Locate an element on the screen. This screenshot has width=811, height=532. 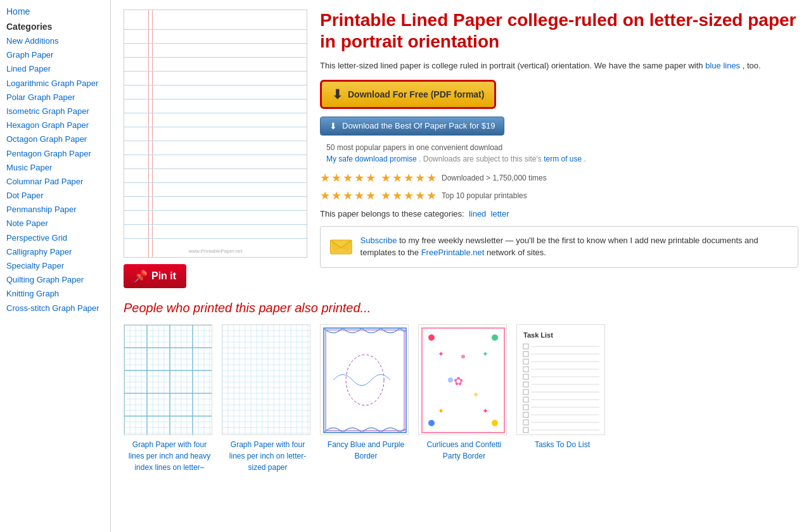
star-14: ★ is located at coordinates (359, 196).